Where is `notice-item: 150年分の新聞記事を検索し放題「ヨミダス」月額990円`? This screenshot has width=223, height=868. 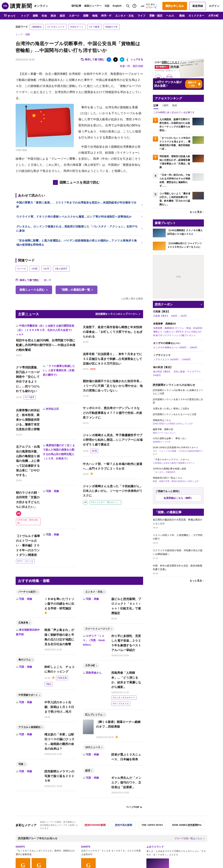
notice-item: 150年分の新聞記事を検索し放題「ヨミダス」月額990円 is located at coordinates (179, 470).